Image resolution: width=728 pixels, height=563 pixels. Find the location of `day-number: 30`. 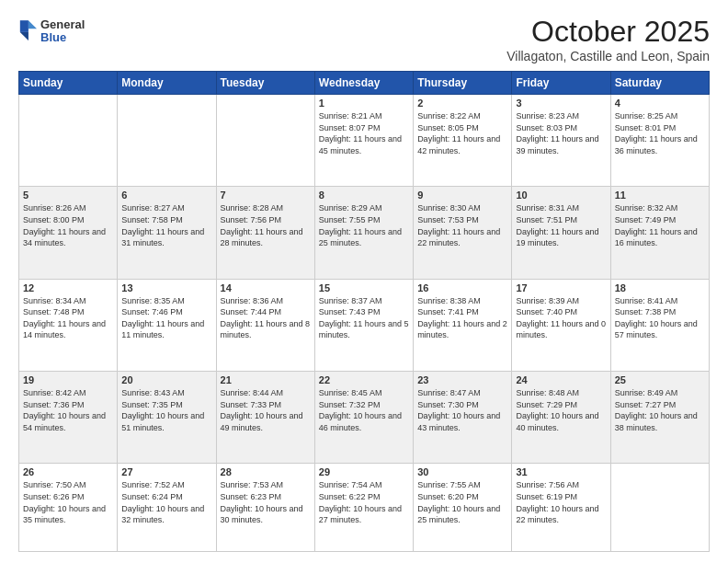

day-number: 30 is located at coordinates (462, 472).